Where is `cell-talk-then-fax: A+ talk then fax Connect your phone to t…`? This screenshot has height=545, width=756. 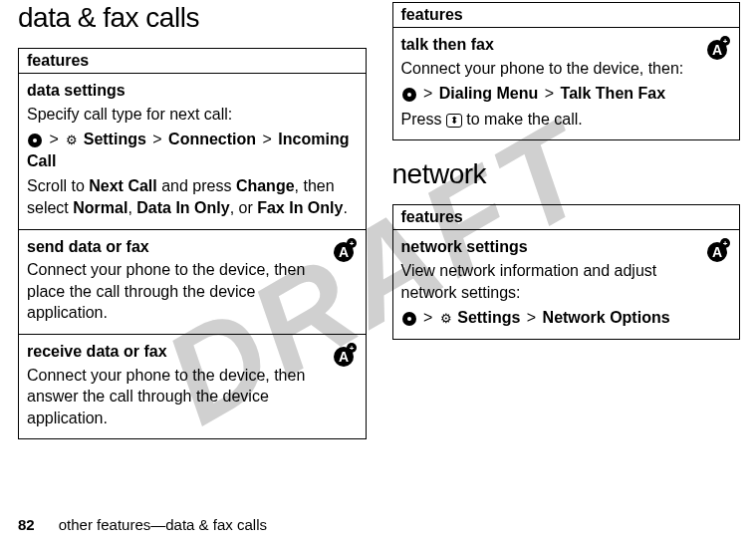 cell-talk-then-fax: A+ talk then fax Connect your phone to t… is located at coordinates (567, 84).